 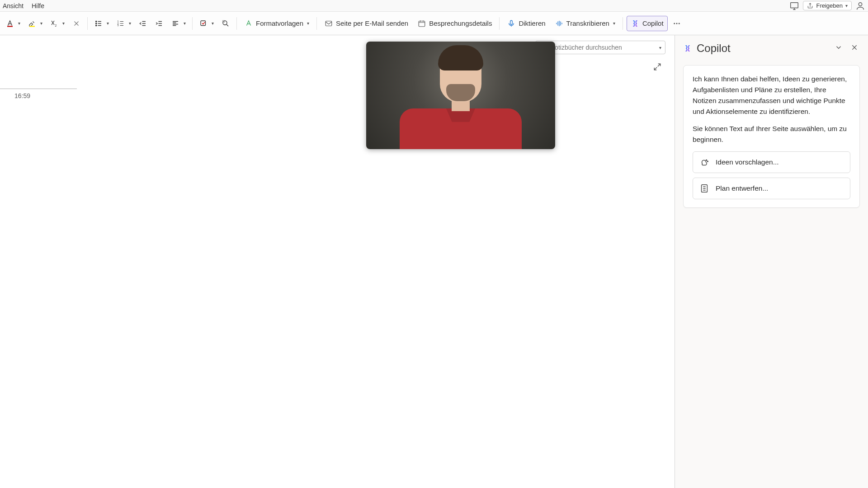 I want to click on copilot-intro-text-2: Sie können Text auf Ihrer Seite auswähle…, so click(x=771, y=134).